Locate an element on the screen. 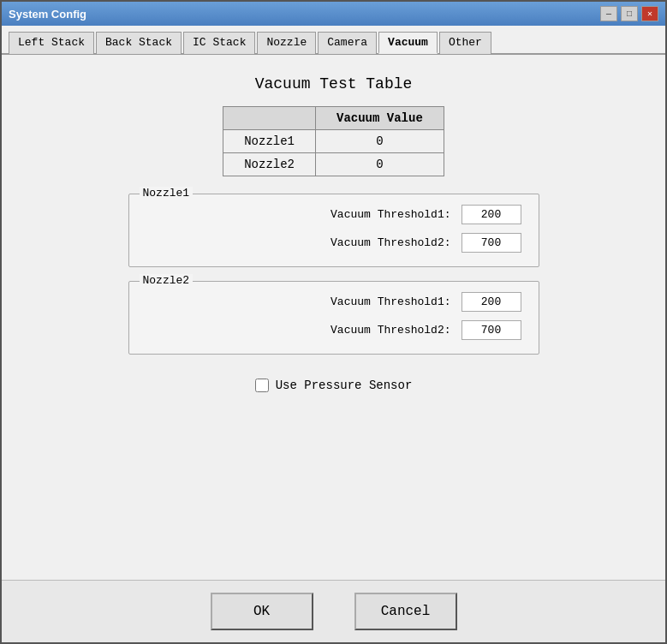  nozzle2-threshold1-label: Vacuum Threshold1: is located at coordinates (304, 301).